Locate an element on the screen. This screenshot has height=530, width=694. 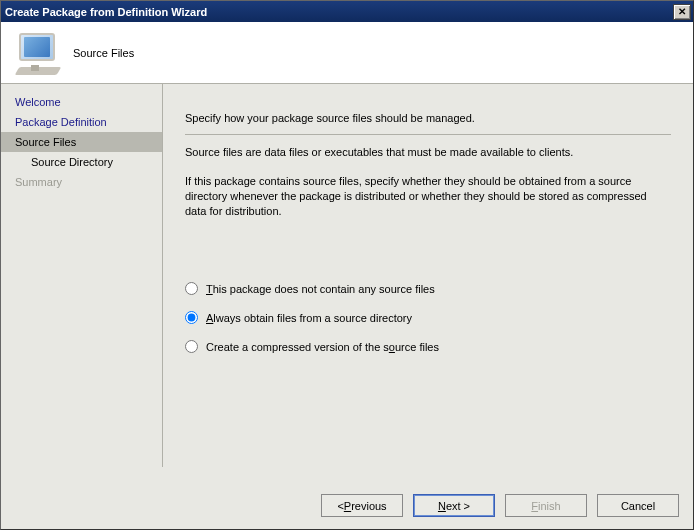
option-compressed: Create a compressed version of the sourc… is located at coordinates (428, 346).